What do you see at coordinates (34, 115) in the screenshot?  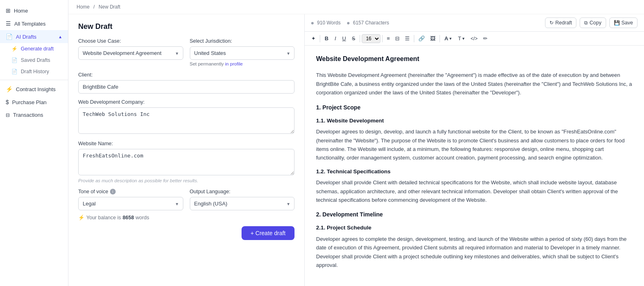 I see `sidebar-item-transactions: ⊟ Transactions` at bounding box center [34, 115].